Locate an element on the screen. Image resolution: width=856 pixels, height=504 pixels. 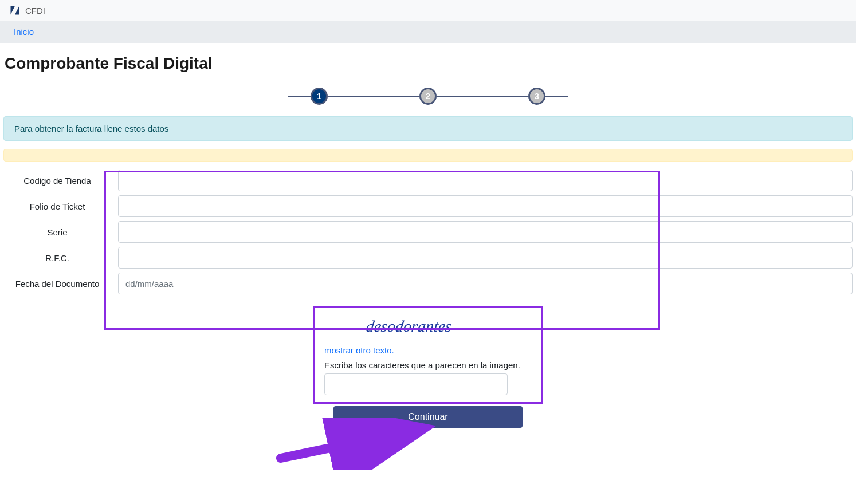
row-folio-ticket: Folio de Ticket is located at coordinates (428, 206).